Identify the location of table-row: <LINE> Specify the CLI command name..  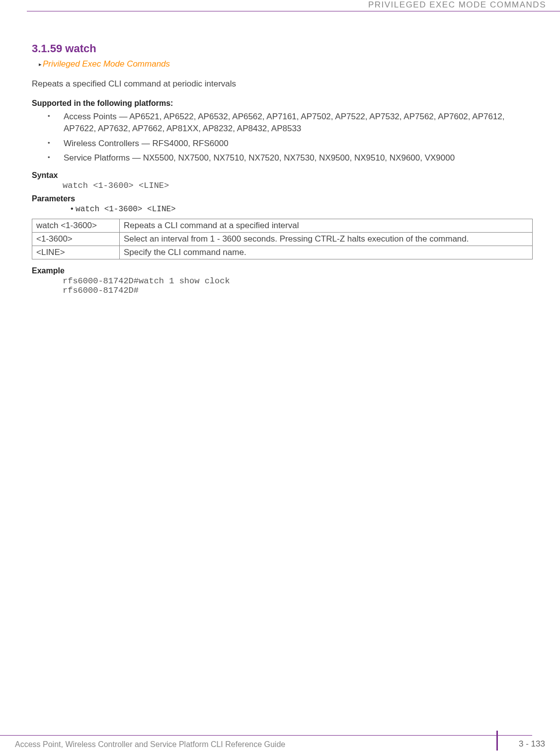
(282, 252).